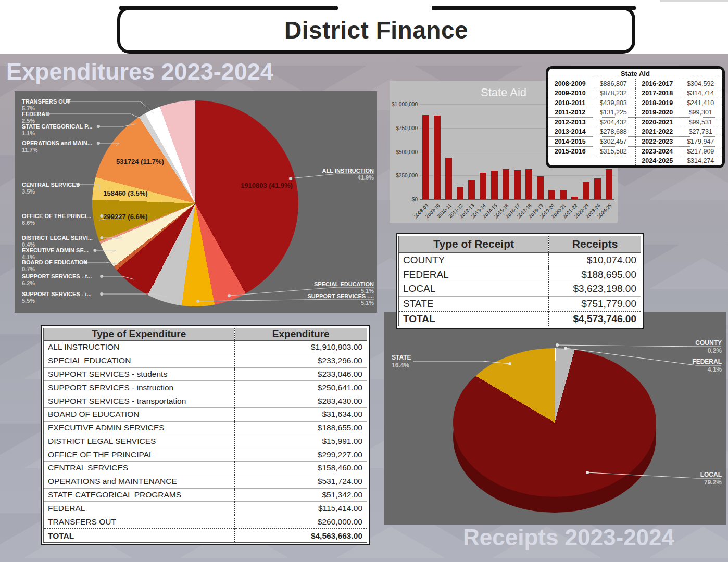  I want to click on state-aid-year-cell: 2024-2025, so click(657, 161).